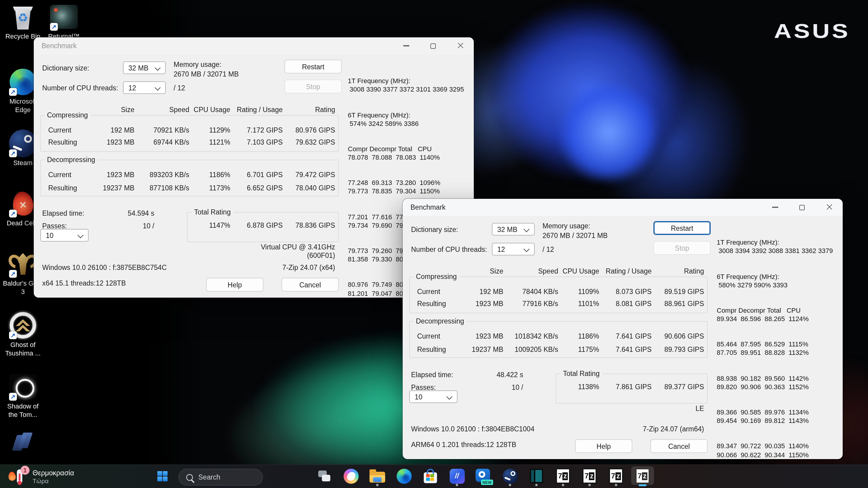 This screenshot has height=488, width=868. I want to click on total-rating: 89.377 GIPS, so click(671, 387).